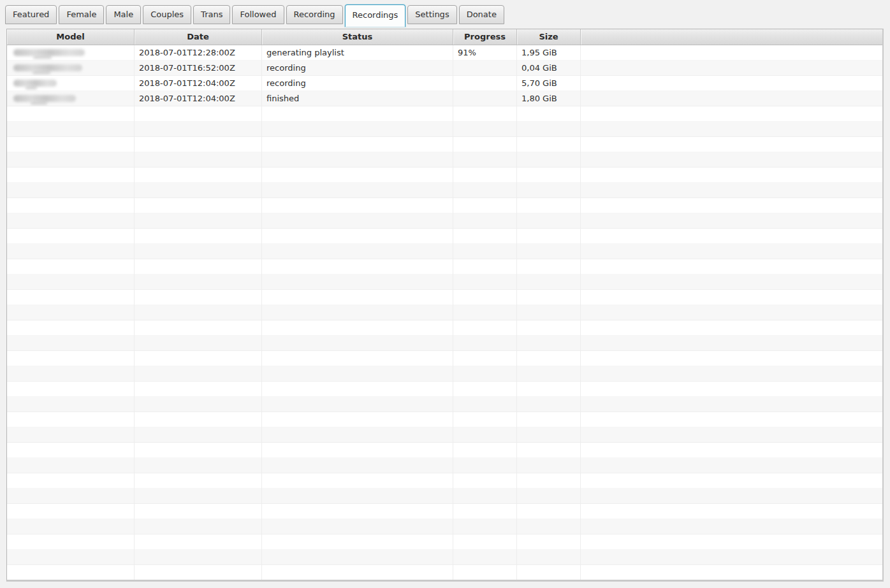  What do you see at coordinates (432, 15) in the screenshot?
I see `tab-settings: Settings` at bounding box center [432, 15].